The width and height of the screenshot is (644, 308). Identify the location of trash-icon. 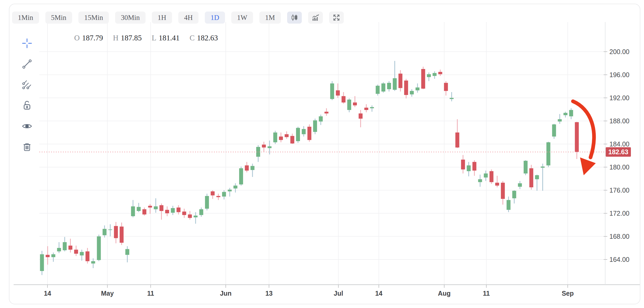
(27, 147).